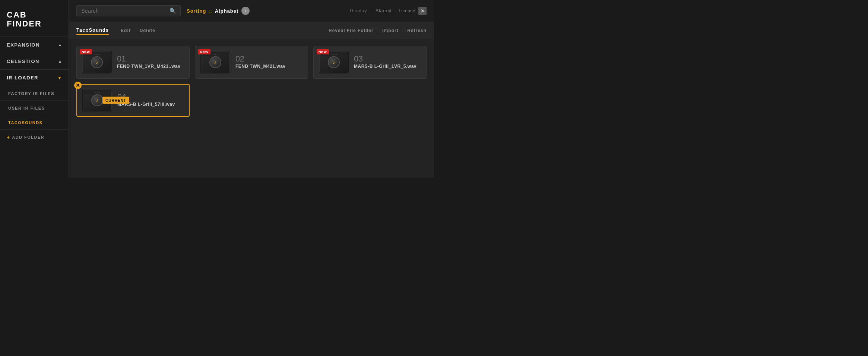 This screenshot has width=868, height=356. What do you see at coordinates (334, 62) in the screenshot?
I see `cab-thumbnail-ir-03: ♪` at bounding box center [334, 62].